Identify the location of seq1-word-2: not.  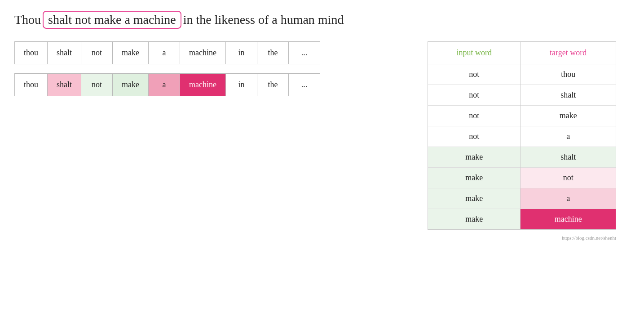
(97, 53).